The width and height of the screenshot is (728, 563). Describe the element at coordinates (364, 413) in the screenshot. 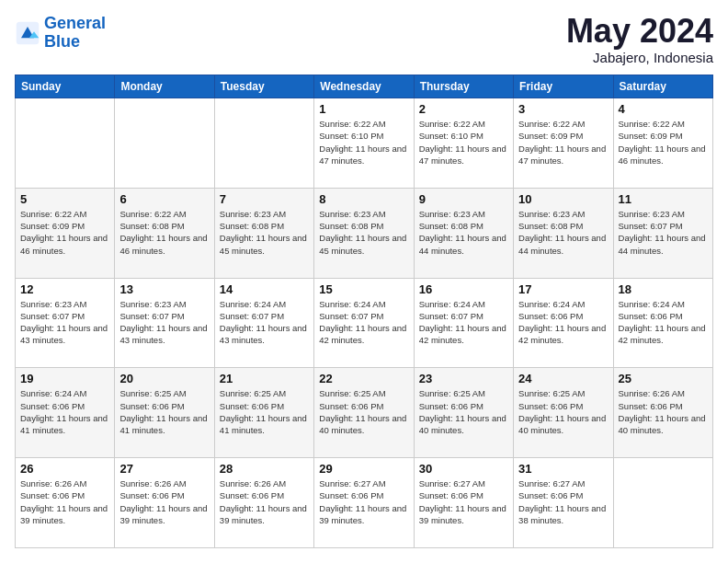

I see `table-row: 22Sunrise: 6:25 AM Sunset: 6:06 PM Dayli…` at that location.